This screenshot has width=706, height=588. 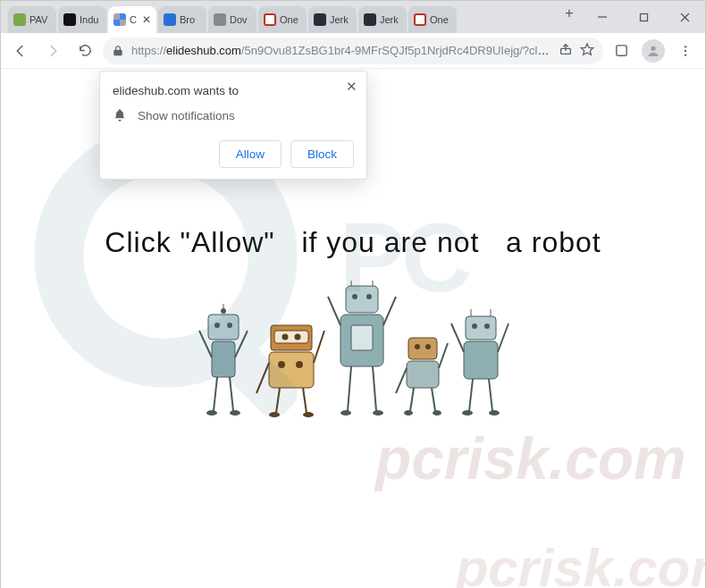 I want to click on back-button, so click(x=21, y=51).